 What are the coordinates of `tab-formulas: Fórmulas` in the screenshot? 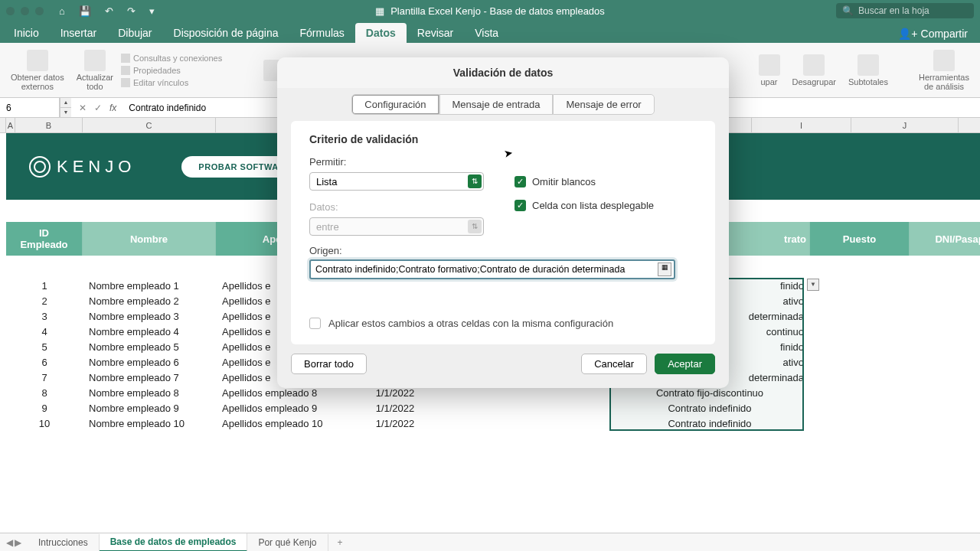 It's located at (322, 33).